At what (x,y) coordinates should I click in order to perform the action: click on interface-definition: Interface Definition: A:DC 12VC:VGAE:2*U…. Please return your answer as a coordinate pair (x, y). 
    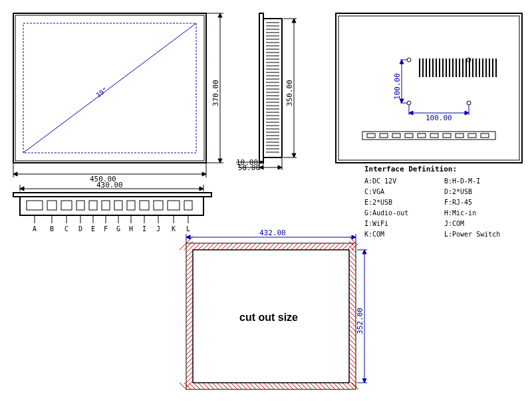
    Looking at the image, I should click on (432, 201).